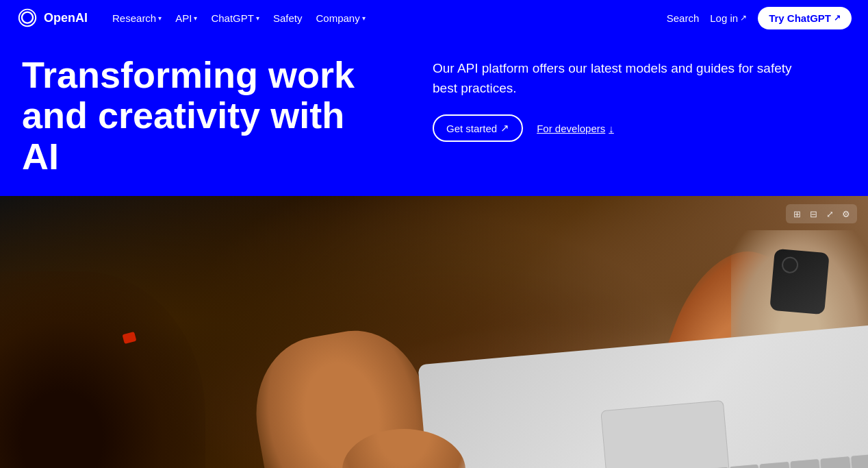 The width and height of the screenshot is (868, 468). I want to click on nav-right: Search Log in ↗ Try ChatGPT ↗, so click(759, 18).